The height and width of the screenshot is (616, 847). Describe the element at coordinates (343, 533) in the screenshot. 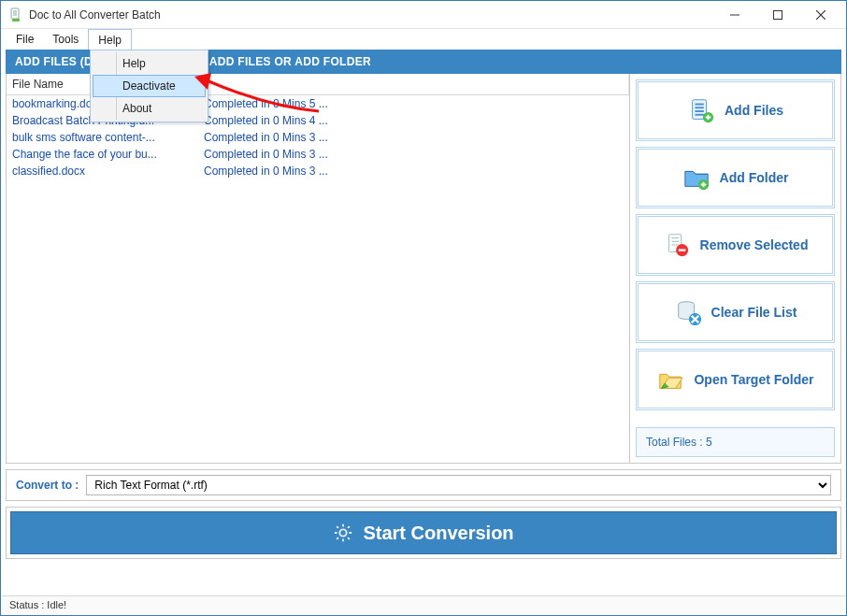

I see `gear-icon` at that location.